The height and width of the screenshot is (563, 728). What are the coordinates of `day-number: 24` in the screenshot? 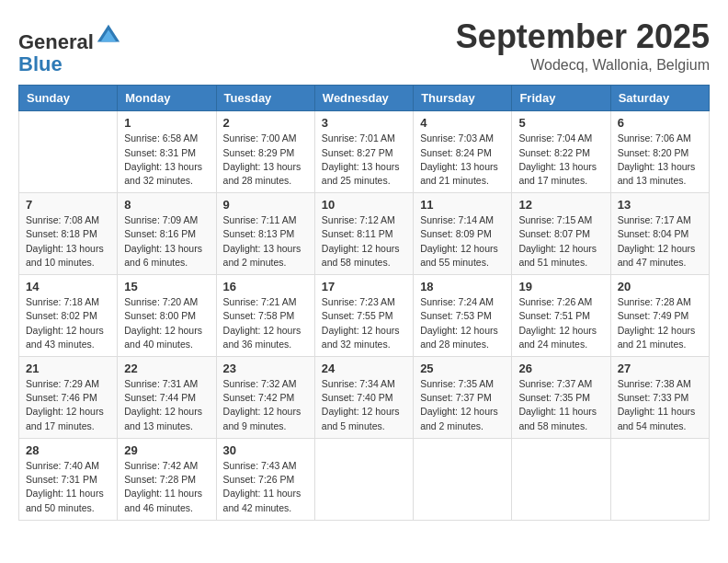 It's located at (364, 368).